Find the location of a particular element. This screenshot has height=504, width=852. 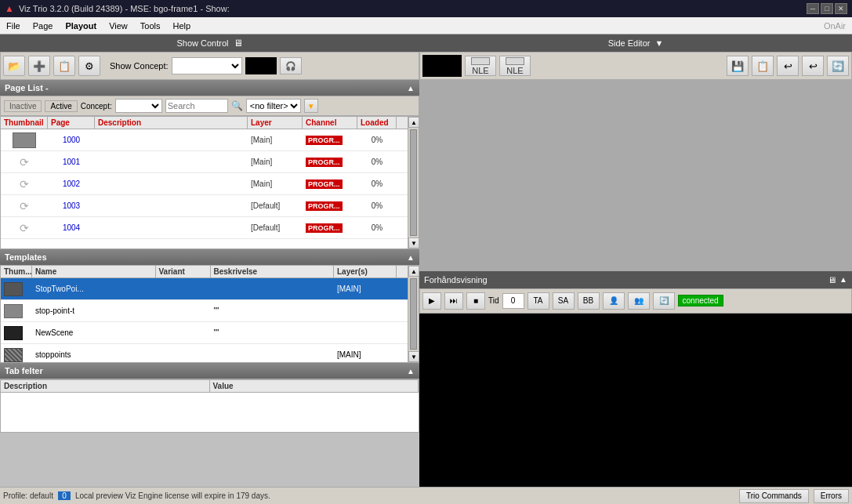

template-row: stop-point-t "" is located at coordinates (204, 311).